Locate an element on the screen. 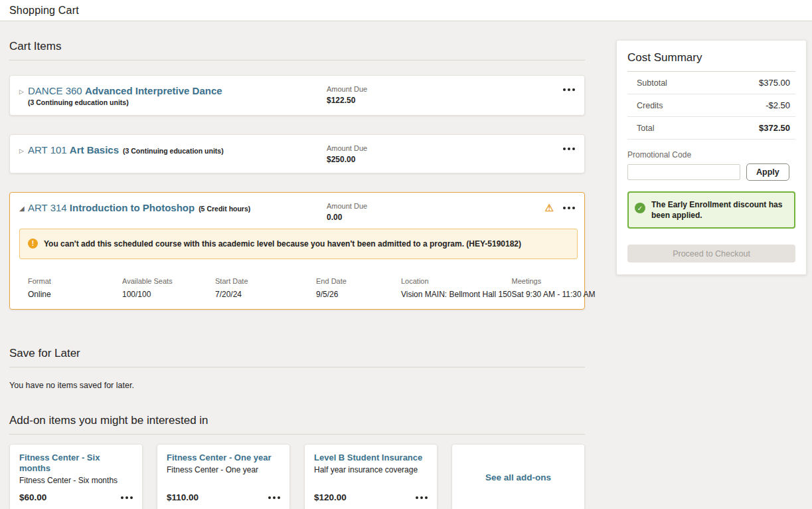 This screenshot has width=812, height=509. promo-code-input is located at coordinates (684, 172).